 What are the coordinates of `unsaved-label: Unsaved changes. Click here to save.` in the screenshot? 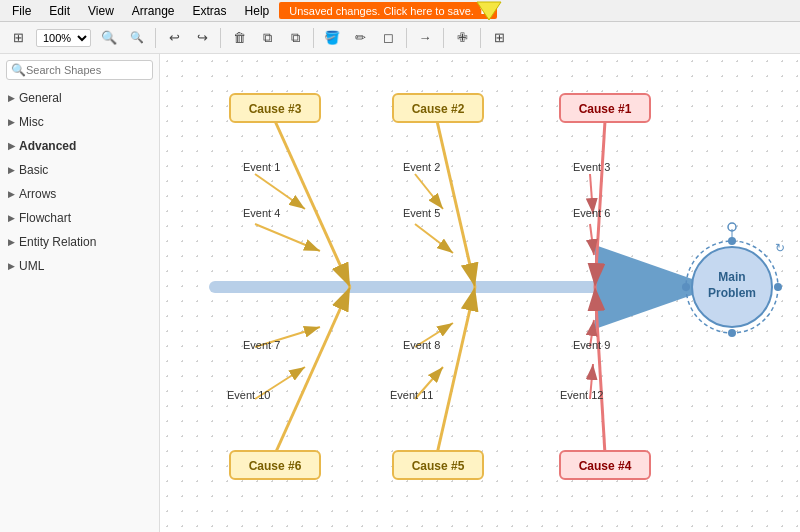 It's located at (382, 11).